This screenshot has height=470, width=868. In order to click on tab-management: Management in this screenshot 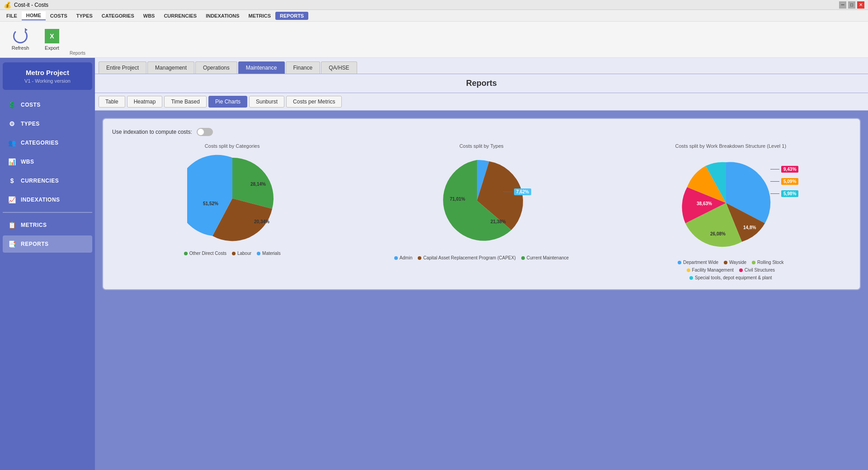, I will do `click(171, 68)`.